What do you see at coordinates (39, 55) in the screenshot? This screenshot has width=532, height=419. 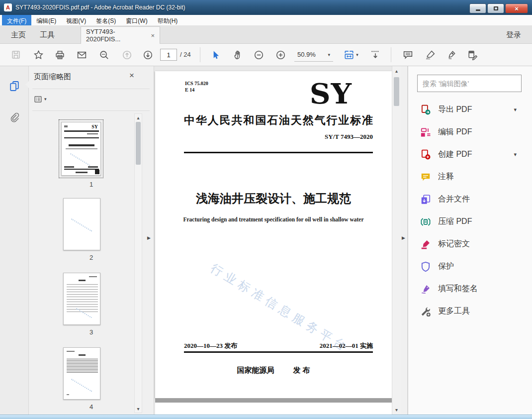 I see `star-icon` at bounding box center [39, 55].